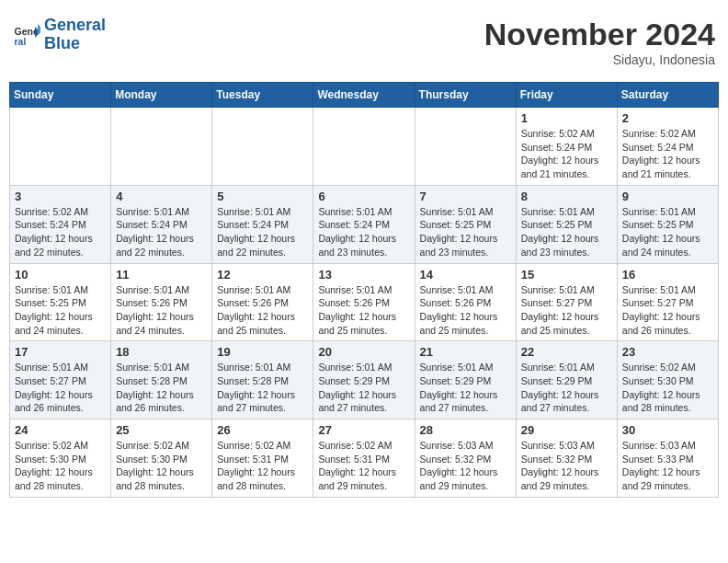 Image resolution: width=728 pixels, height=563 pixels. Describe the element at coordinates (667, 147) in the screenshot. I see `calendar-cell: 2Sunrise: 5:02 AM Sunset: 5:24 PM Daylig…` at that location.